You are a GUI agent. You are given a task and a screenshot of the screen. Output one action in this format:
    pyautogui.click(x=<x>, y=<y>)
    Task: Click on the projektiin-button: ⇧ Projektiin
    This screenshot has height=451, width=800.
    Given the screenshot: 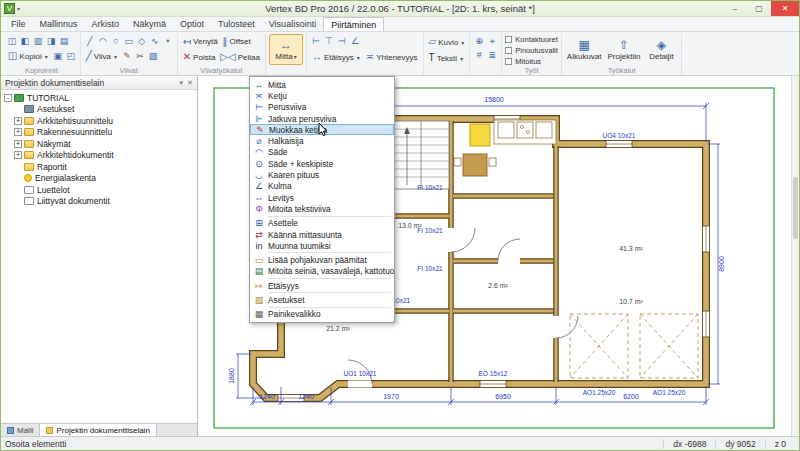 What is the action you would take?
    pyautogui.click(x=624, y=50)
    